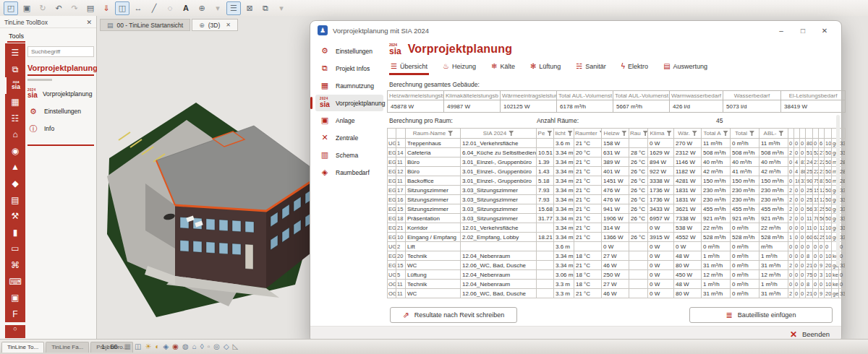  What do you see at coordinates (401, 275) in the screenshot?
I see `cell: 5` at bounding box center [401, 275].